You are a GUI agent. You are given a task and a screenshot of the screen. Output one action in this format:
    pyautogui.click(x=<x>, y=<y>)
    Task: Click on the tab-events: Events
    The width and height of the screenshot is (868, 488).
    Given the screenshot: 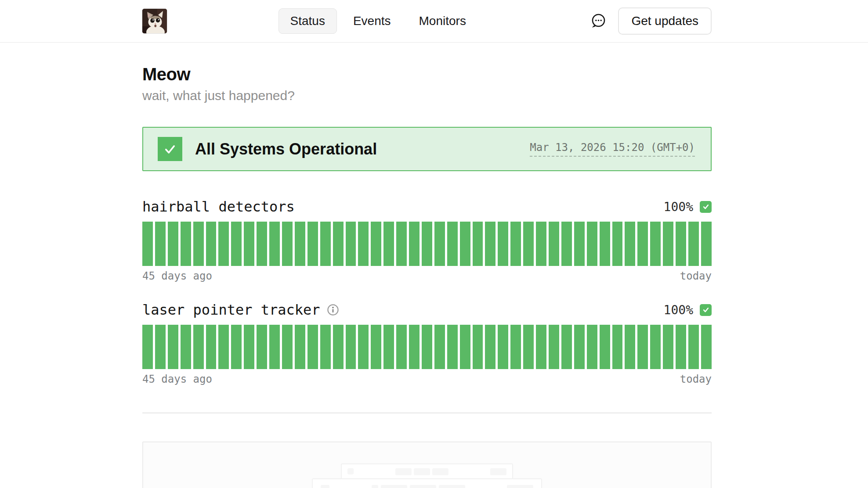 What is the action you would take?
    pyautogui.click(x=372, y=21)
    